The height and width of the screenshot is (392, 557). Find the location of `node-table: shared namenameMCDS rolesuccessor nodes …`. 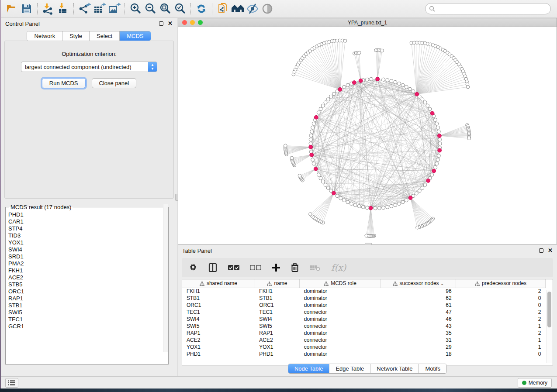

node-table: shared namenameMCDS rolesuccessor nodes … is located at coordinates (367, 322).